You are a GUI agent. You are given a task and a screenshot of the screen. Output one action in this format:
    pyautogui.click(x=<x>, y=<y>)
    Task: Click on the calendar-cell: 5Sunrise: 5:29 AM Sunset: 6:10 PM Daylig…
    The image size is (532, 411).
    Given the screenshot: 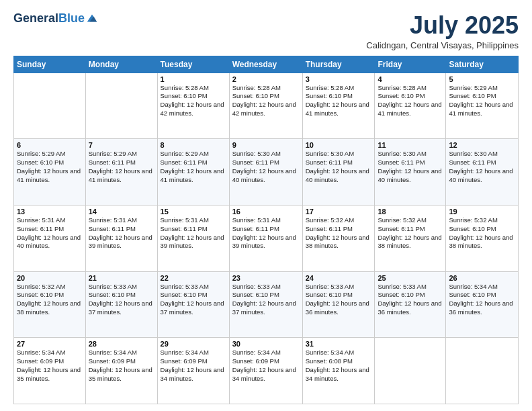 What is the action you would take?
    pyautogui.click(x=482, y=106)
    